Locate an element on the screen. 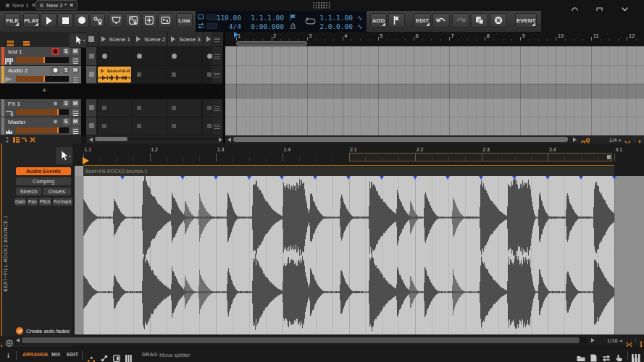 The width and height of the screenshot is (644, 362). arranger-zoom-scrollbar is located at coordinates (272, 43).